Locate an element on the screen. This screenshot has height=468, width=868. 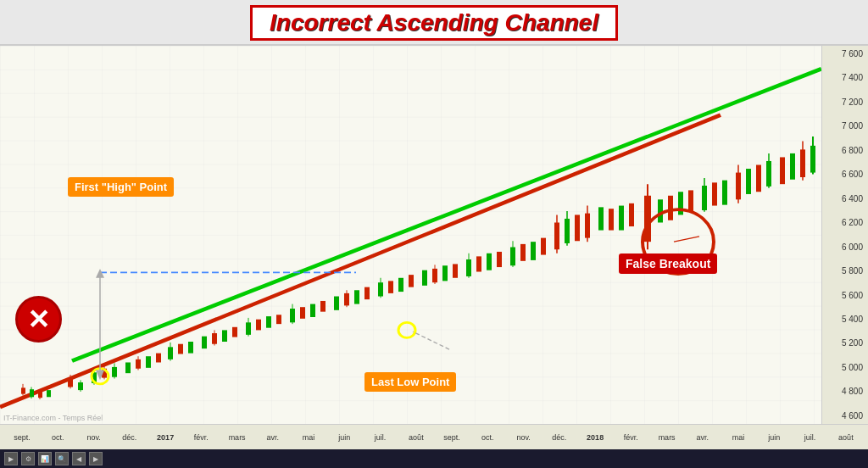
taskbar: ▶ ⚙ 📊 🔍 ◀ ▶ is located at coordinates (434, 459).